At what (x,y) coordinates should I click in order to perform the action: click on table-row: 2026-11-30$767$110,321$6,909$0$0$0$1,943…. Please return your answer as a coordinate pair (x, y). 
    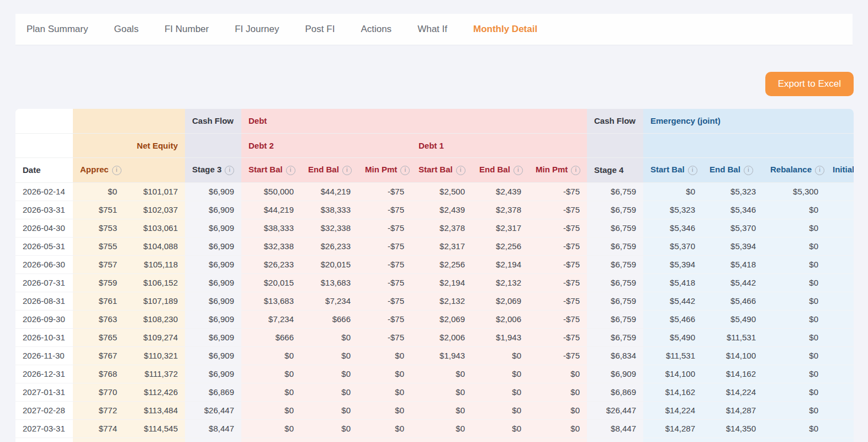
    Looking at the image, I should click on (435, 356).